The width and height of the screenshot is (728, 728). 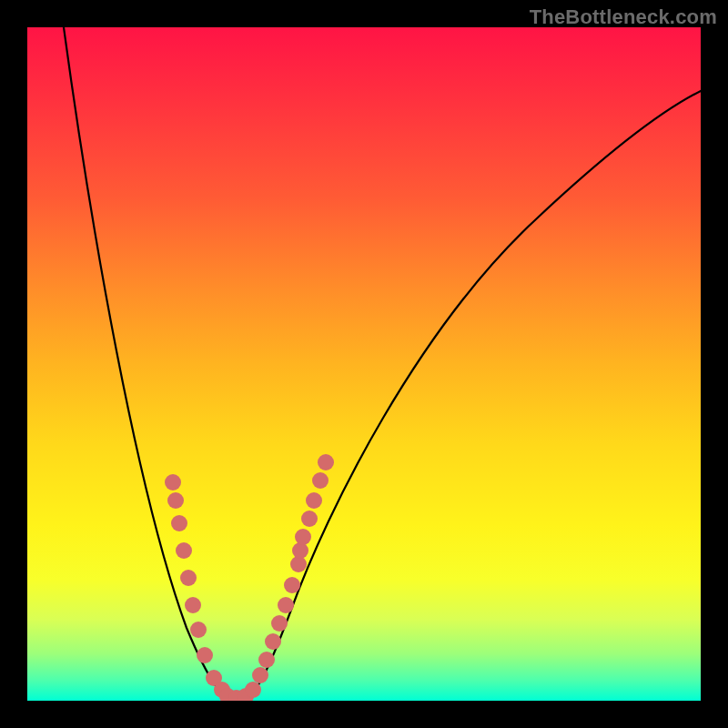 I want to click on watermark-text: TheBottleneck.com, so click(x=623, y=17).